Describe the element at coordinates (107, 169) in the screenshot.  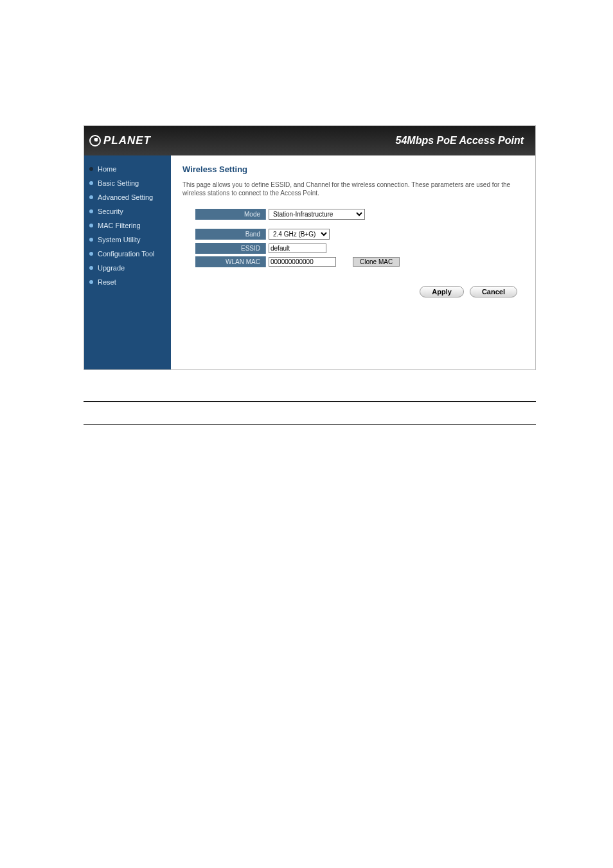
I see `sidebar-item-label: Home` at that location.